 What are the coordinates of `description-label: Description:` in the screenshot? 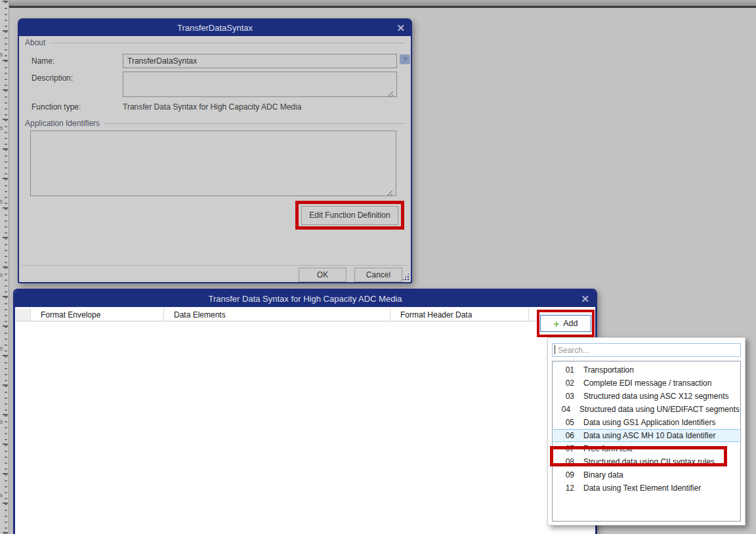 It's located at (52, 78).